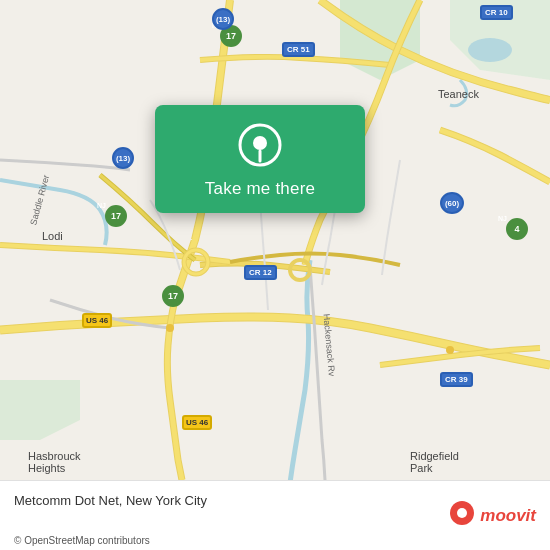  I want to click on moovit-brand-text: moovit, so click(508, 516).